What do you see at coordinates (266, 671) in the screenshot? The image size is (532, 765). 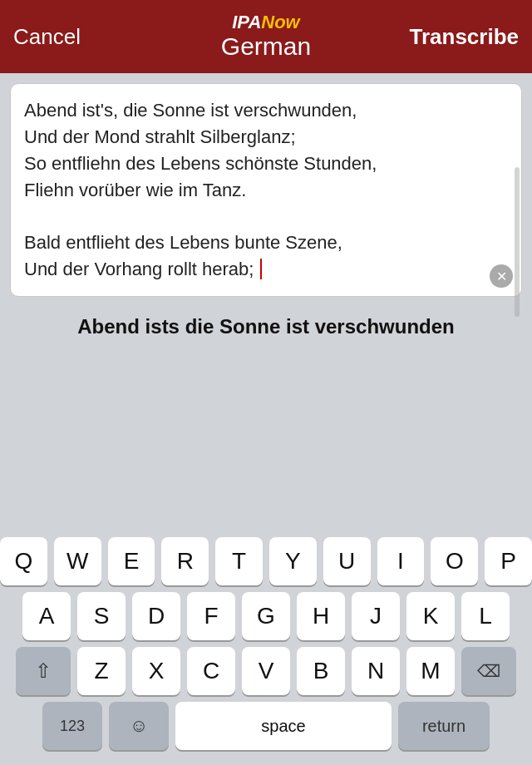 I see `keyboard-row-3: ⇧ZXCVBNM⌫` at bounding box center [266, 671].